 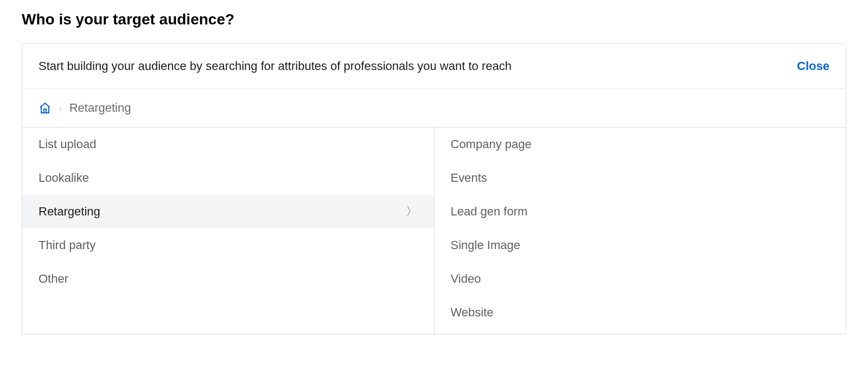 What do you see at coordinates (813, 66) in the screenshot?
I see `close-button: Close` at bounding box center [813, 66].